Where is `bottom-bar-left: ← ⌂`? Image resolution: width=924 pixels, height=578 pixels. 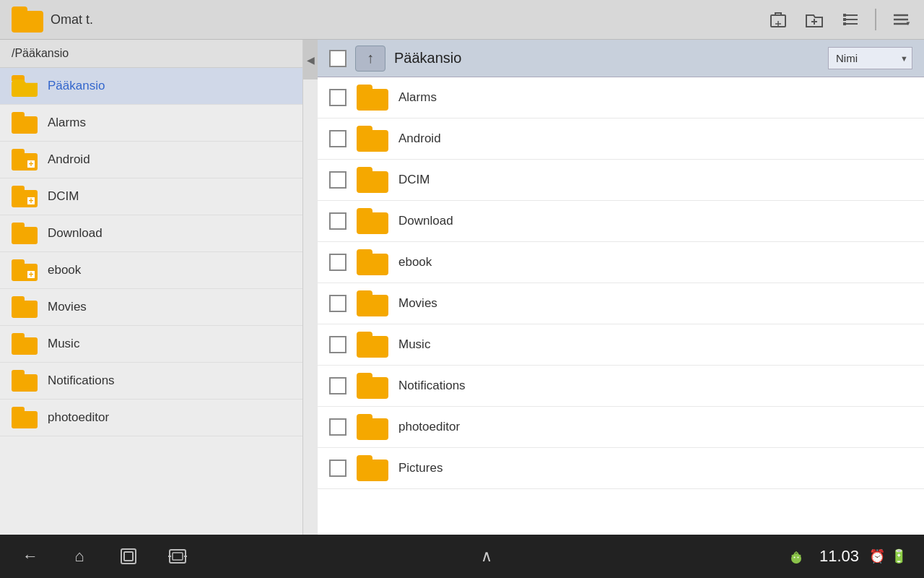
bottom-bar-left: ← ⌂ is located at coordinates (104, 556).